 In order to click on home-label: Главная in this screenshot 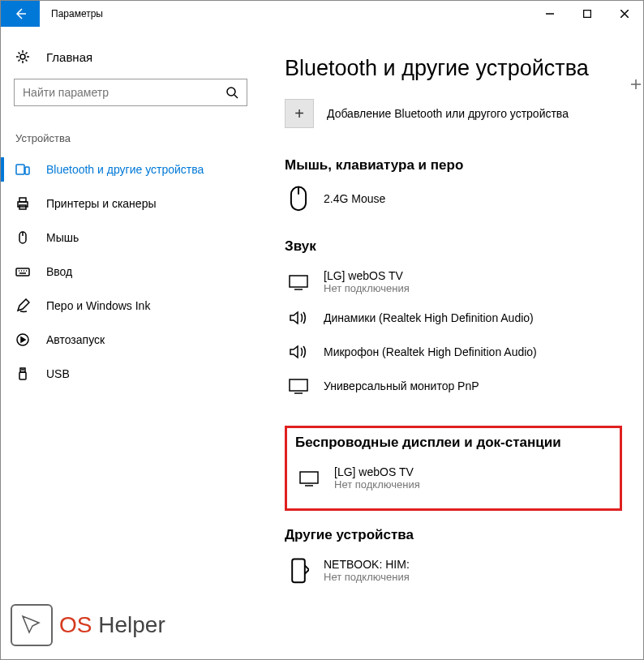, I will do `click(70, 57)`.